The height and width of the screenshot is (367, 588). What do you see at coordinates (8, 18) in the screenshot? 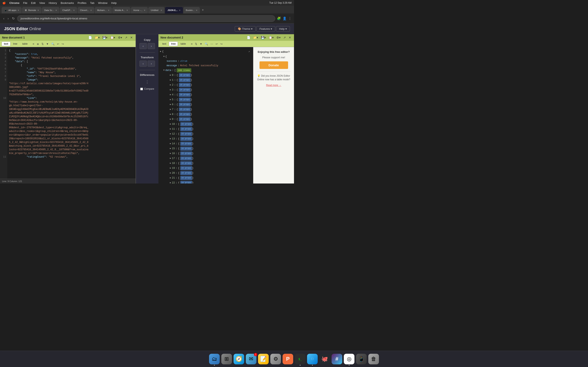
I see `forward-button: ›` at bounding box center [8, 18].